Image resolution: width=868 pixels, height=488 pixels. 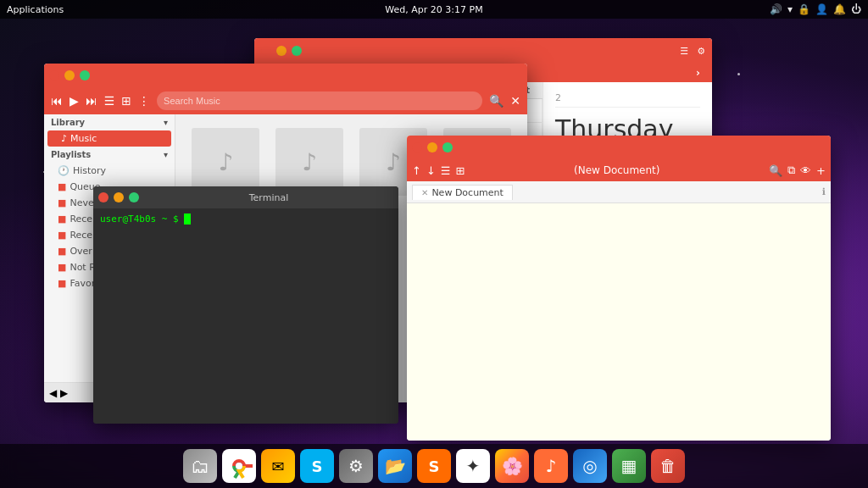 What do you see at coordinates (512, 466) in the screenshot?
I see `photos-icon: 🌸` at bounding box center [512, 466].